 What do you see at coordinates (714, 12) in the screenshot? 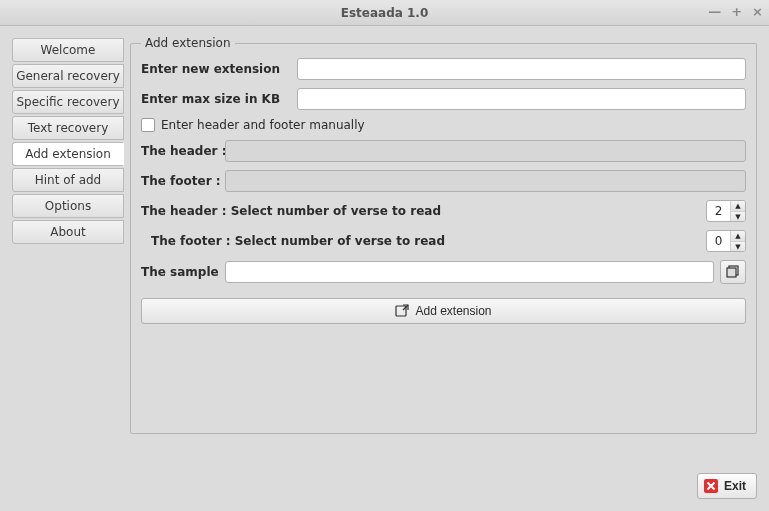
I see `minimize-icon: —` at bounding box center [714, 12].